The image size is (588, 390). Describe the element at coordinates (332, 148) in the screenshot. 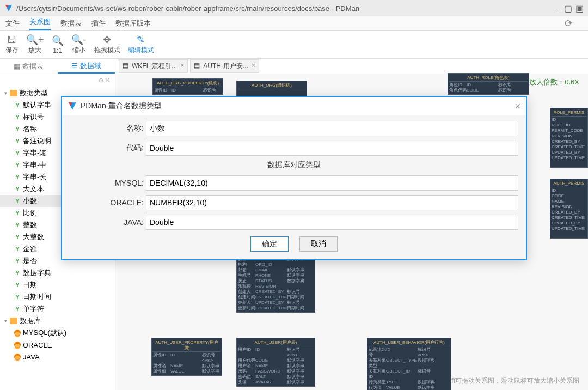

I see `input-code` at that location.